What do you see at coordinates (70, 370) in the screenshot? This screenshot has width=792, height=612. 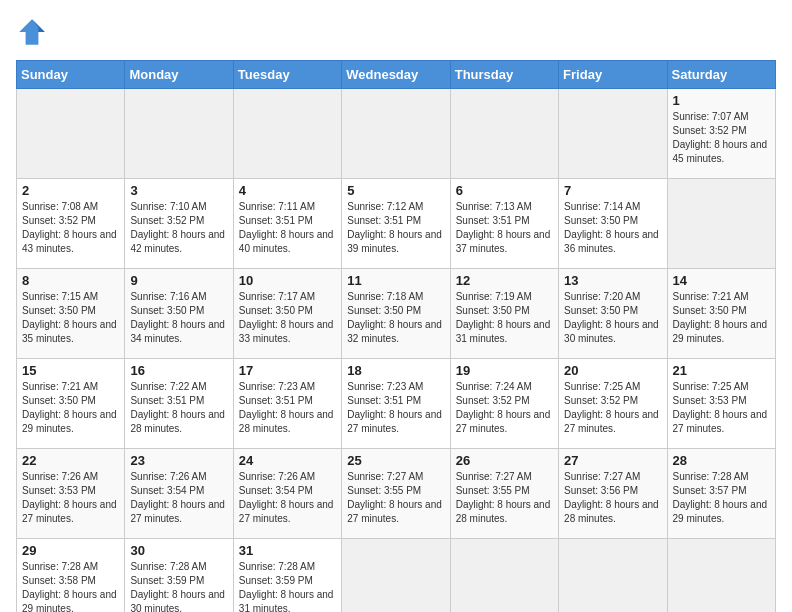 I see `day-number: 15` at bounding box center [70, 370].